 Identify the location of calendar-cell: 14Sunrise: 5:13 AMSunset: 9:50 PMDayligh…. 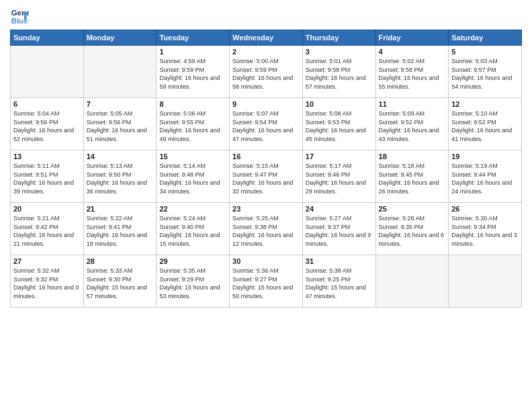
(120, 177).